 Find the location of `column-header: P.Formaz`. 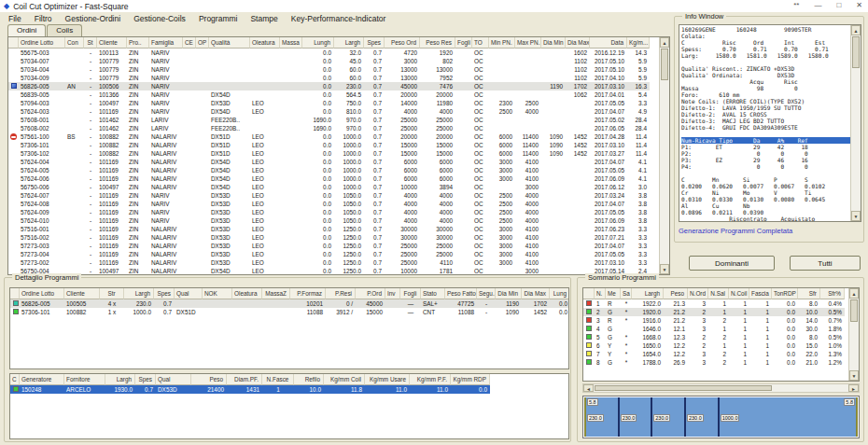

column-header: P.Formaz is located at coordinates (308, 294).